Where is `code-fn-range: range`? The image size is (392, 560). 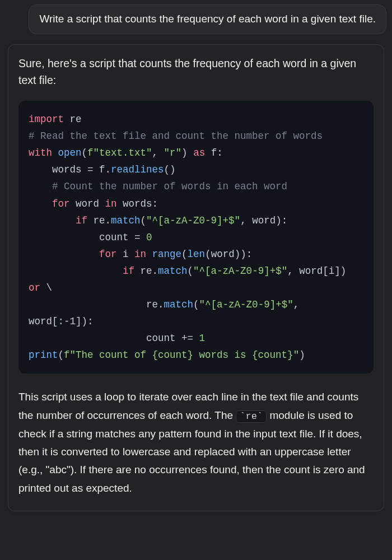
code-fn-range: range is located at coordinates (164, 254).